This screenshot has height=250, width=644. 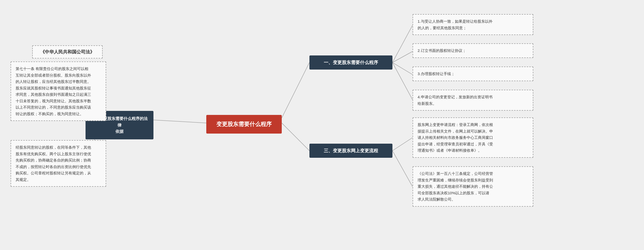 What do you see at coordinates (473, 51) in the screenshot?
I see `leaf-node-2: 2.订立书面的股权转让协议；` at bounding box center [473, 51].